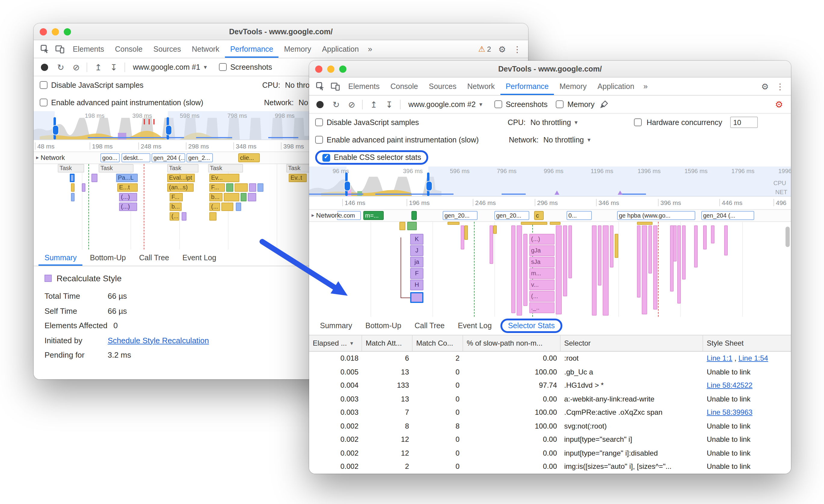 This screenshot has width=824, height=504. I want to click on column-header-match-co-: Match Co..., so click(438, 343).